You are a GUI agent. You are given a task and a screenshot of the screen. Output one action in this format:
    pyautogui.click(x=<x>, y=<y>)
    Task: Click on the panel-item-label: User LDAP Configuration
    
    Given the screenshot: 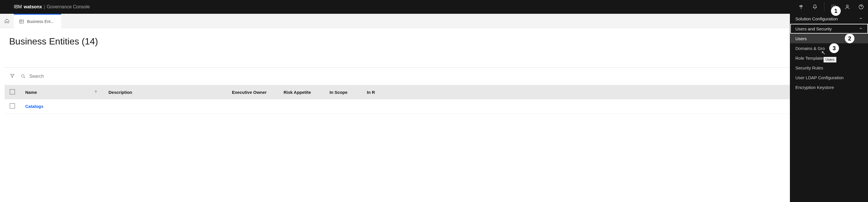 What is the action you would take?
    pyautogui.click(x=819, y=77)
    